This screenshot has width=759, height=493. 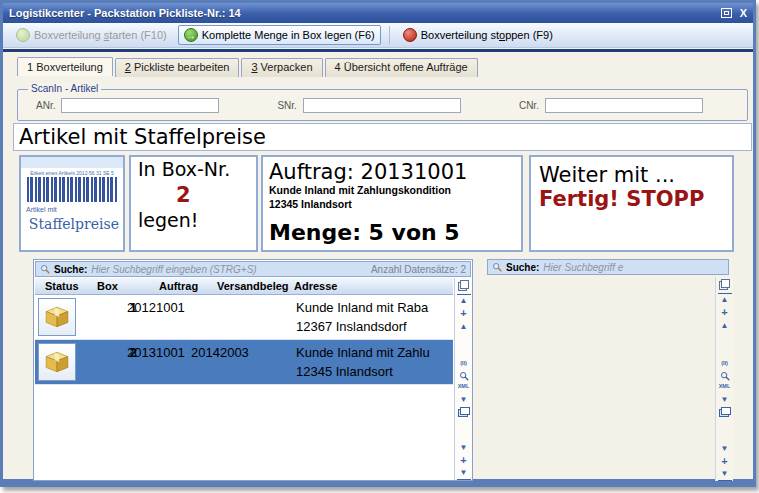 I want to click on col-status: Status, so click(x=62, y=286).